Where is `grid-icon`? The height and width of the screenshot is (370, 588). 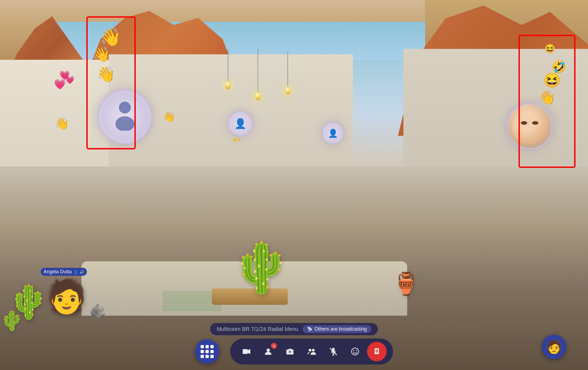
grid-icon is located at coordinates (207, 352).